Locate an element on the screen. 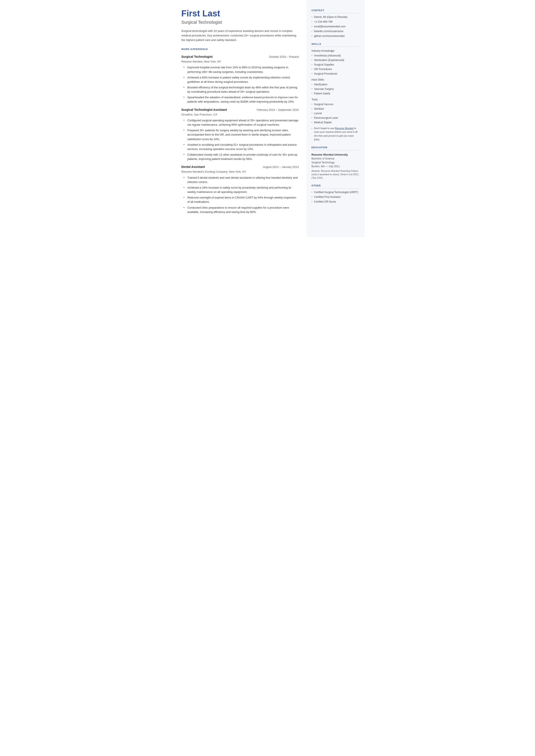 Image resolution: width=535 pixels, height=756 pixels. list-item: Spearheaded the adoption of standardized… is located at coordinates (241, 99).